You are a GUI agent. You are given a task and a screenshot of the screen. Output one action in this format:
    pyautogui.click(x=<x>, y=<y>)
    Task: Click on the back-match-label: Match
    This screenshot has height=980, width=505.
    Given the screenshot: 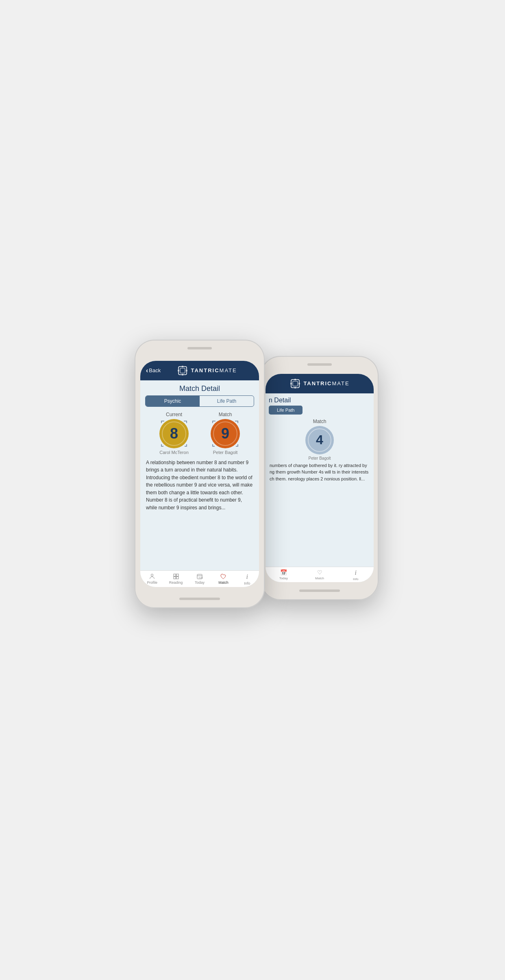 What is the action you would take?
    pyautogui.click(x=320, y=421)
    